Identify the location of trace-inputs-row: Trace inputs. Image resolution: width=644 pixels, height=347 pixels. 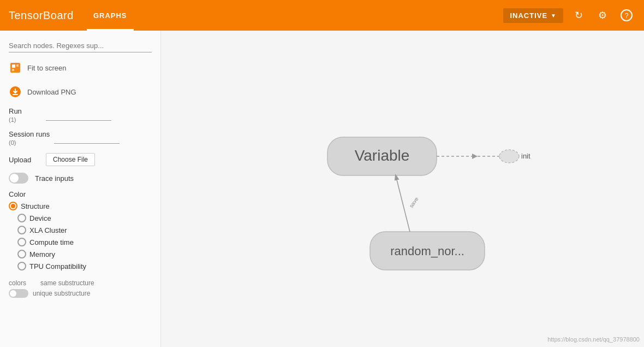
(80, 178).